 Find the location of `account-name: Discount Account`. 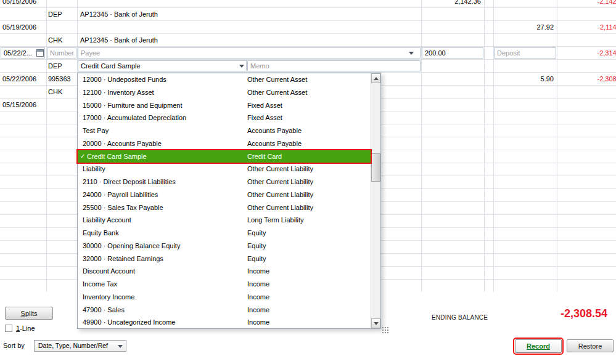

account-name: Discount Account is located at coordinates (109, 271).